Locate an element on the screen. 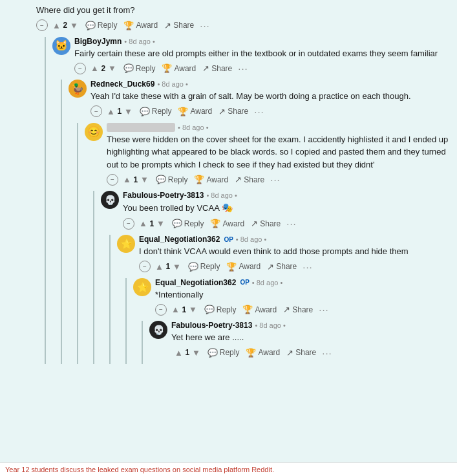 This screenshot has width=457, height=476. comment-text-poetry1: You been trolled by VCAA 🎭 is located at coordinates (290, 208).